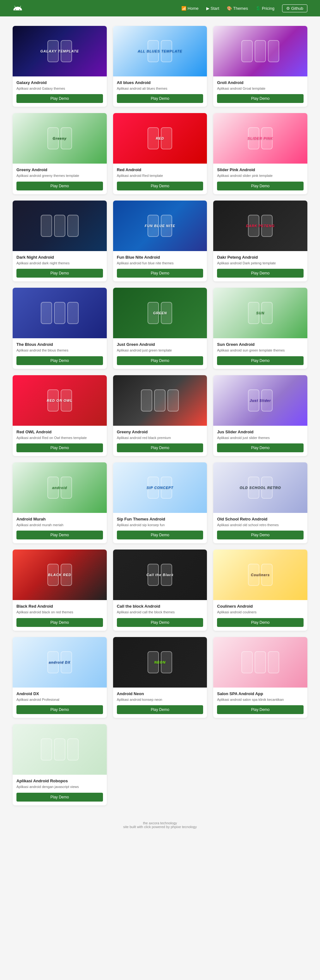 This screenshot has width=320, height=980. I want to click on card-label-red-android: RED, so click(160, 138).